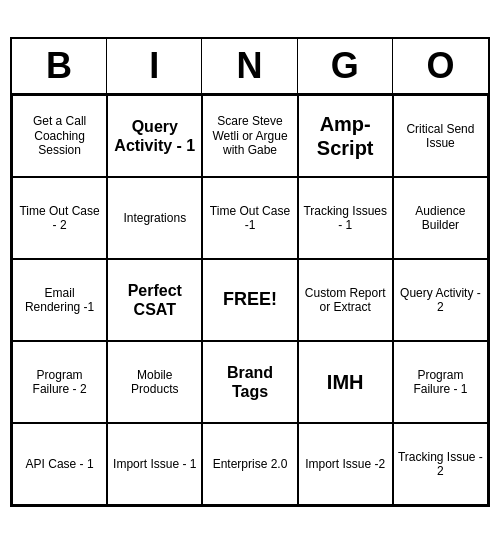 This screenshot has width=500, height=544. I want to click on bingo-cell-19: Program Failure - 1, so click(440, 382).